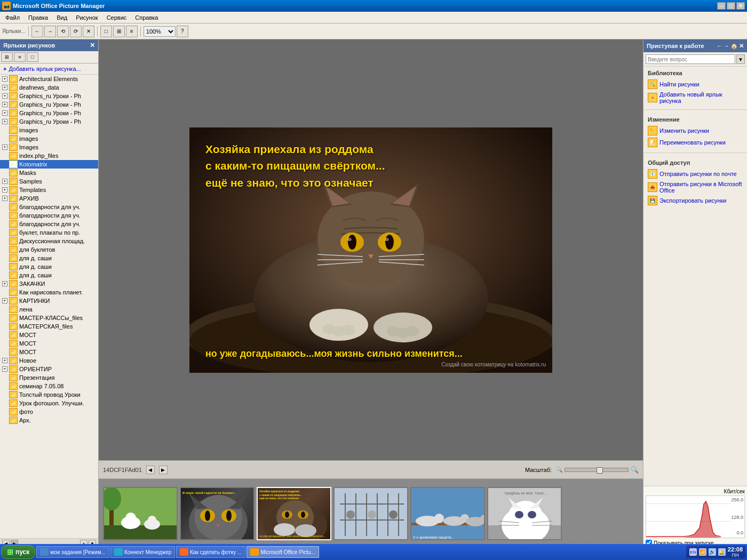 The image size is (747, 560). Describe the element at coordinates (49, 420) in the screenshot. I see `tree-item-arh: 📁 Арх.` at that location.